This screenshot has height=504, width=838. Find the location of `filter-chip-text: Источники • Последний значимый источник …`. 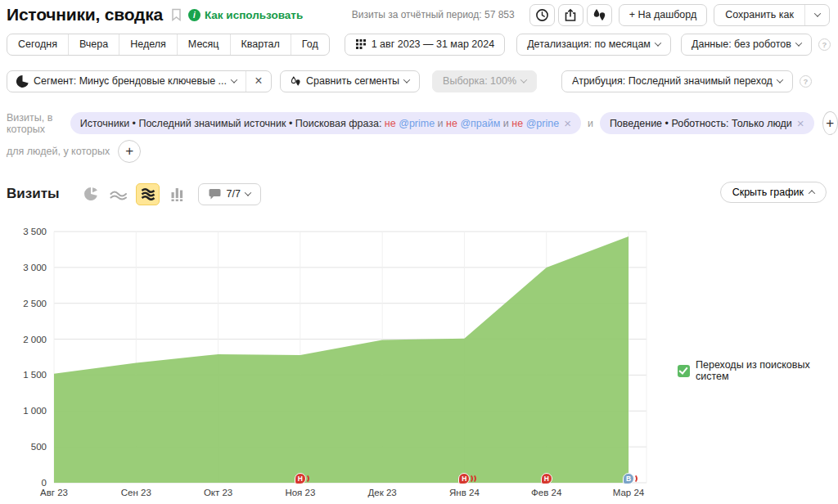

filter-chip-text: Источники • Последний значимый источник … is located at coordinates (319, 124).